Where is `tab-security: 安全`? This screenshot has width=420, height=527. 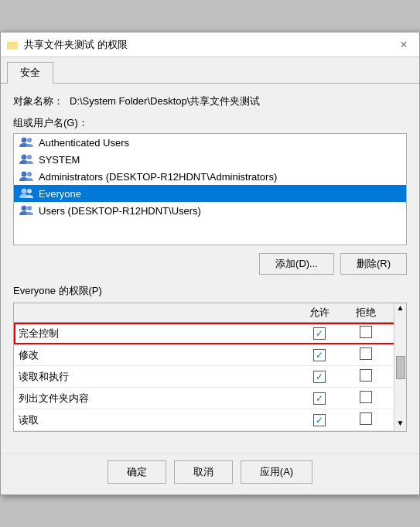 tab-security: 安全 is located at coordinates (30, 73).